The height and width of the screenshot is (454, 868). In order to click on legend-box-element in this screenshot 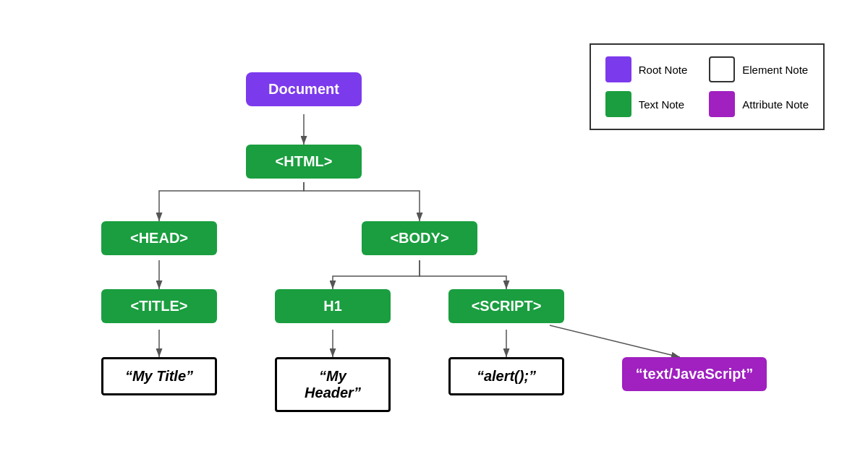, I will do `click(722, 69)`.